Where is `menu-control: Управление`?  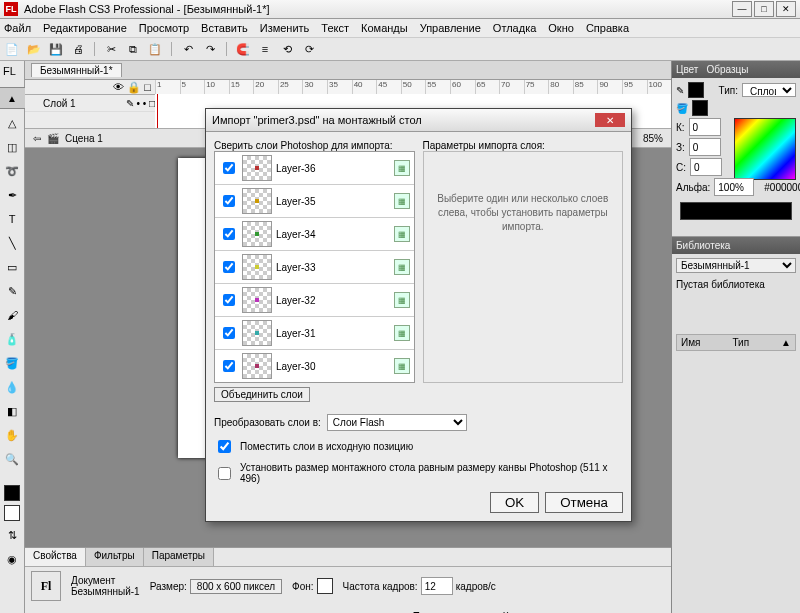
menu-control: Управление is located at coordinates (450, 28).